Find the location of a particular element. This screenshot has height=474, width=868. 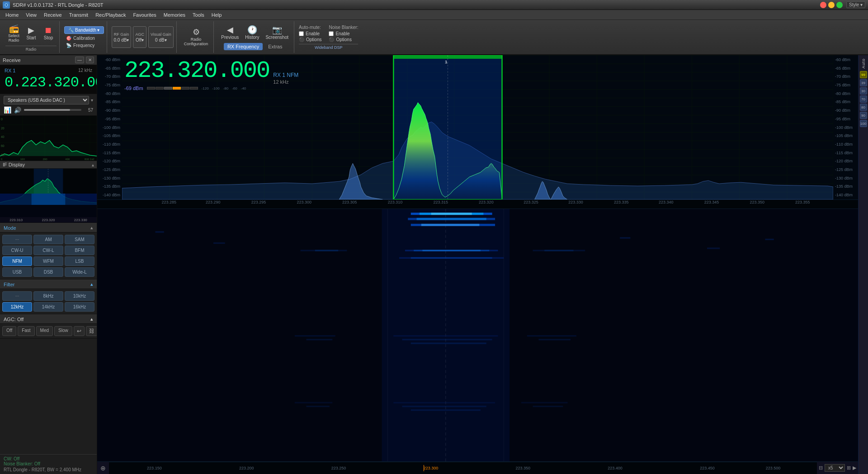

visual-gain-button: Visual Gain 0 dB▾ is located at coordinates (161, 37).